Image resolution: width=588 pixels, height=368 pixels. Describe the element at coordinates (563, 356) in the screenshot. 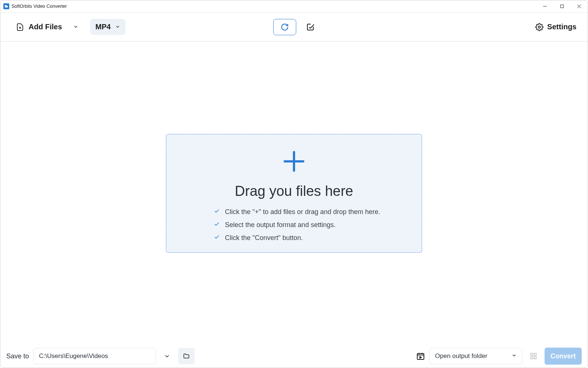

I see `convert-button: Convert` at that location.